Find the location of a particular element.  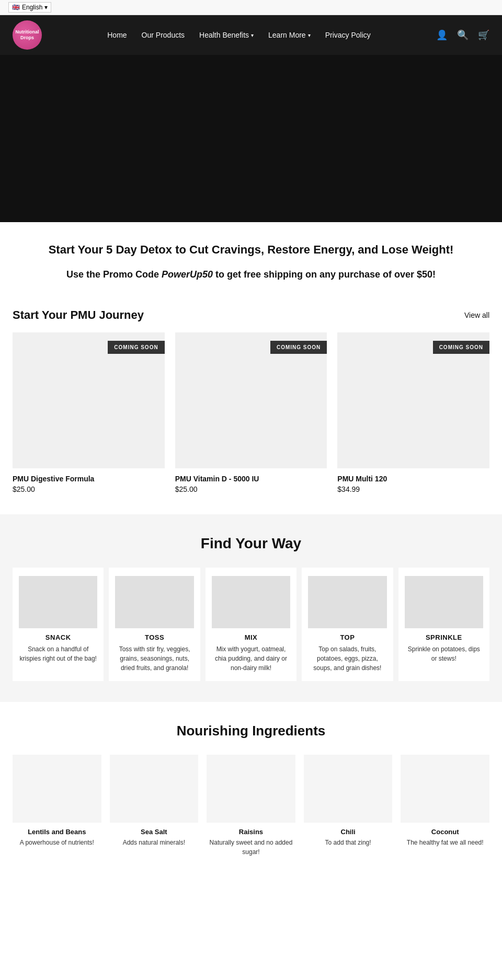

ingredients-title: Nourishing Ingredients is located at coordinates (251, 731).